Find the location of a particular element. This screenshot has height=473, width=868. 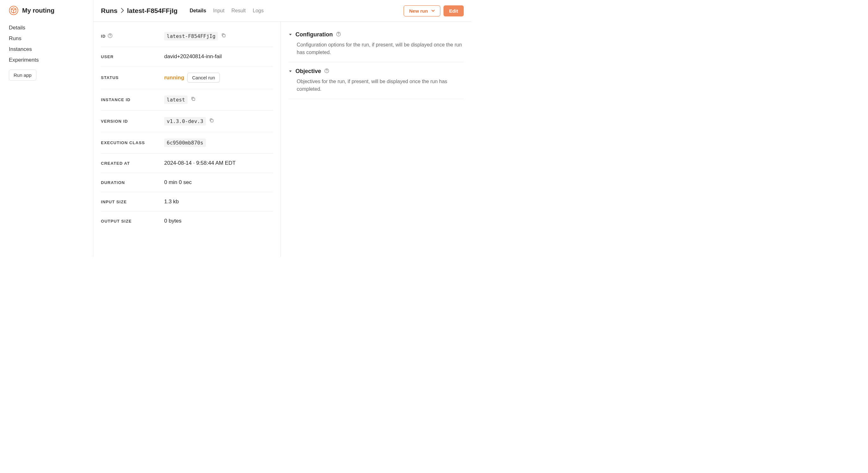

value-instance-id: latest is located at coordinates (180, 100).